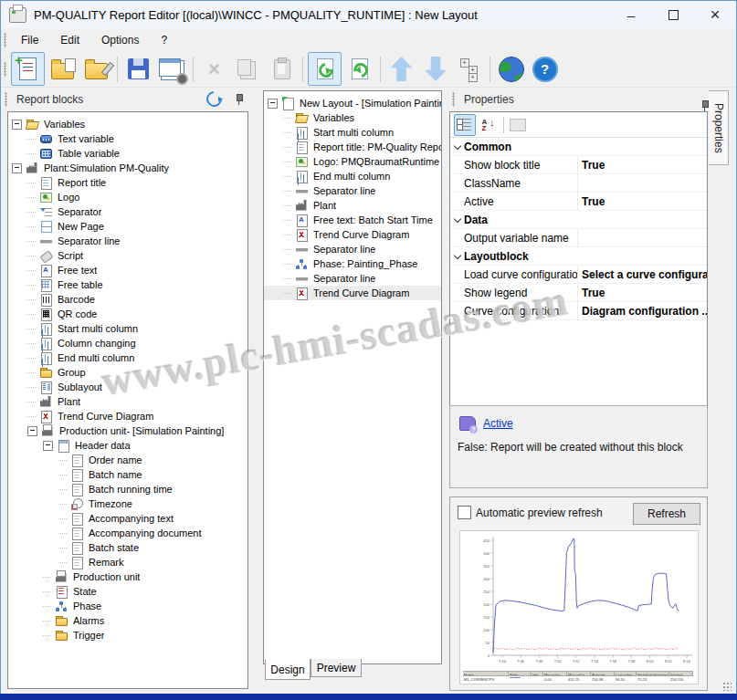 This screenshot has width=737, height=700. Describe the element at coordinates (214, 69) in the screenshot. I see `delete-button: ×` at that location.